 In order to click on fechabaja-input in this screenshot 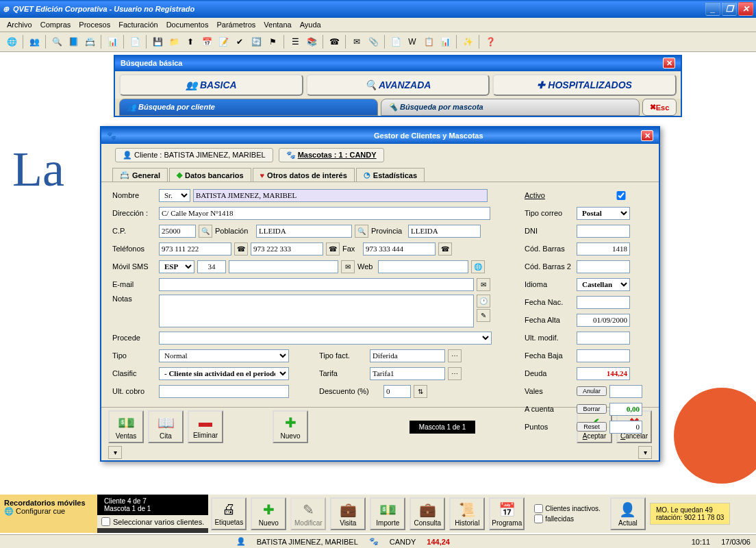, I will do `click(603, 356)`.